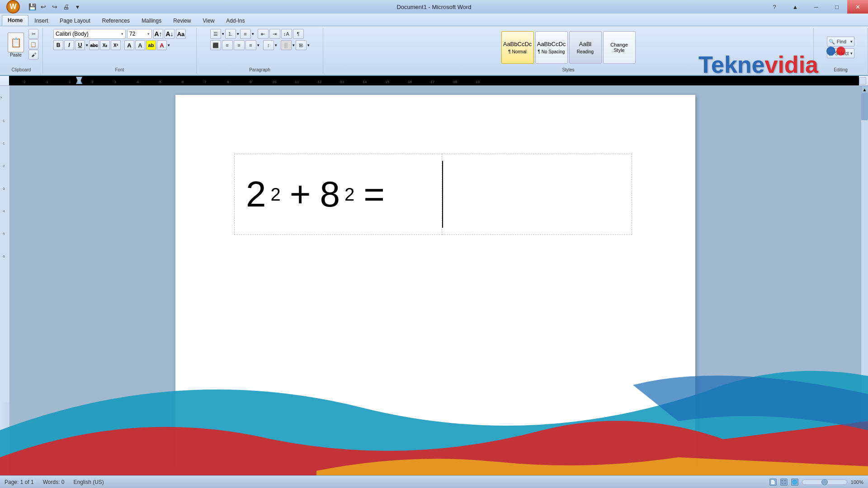  What do you see at coordinates (842, 42) in the screenshot?
I see `find-label: Find` at bounding box center [842, 42].